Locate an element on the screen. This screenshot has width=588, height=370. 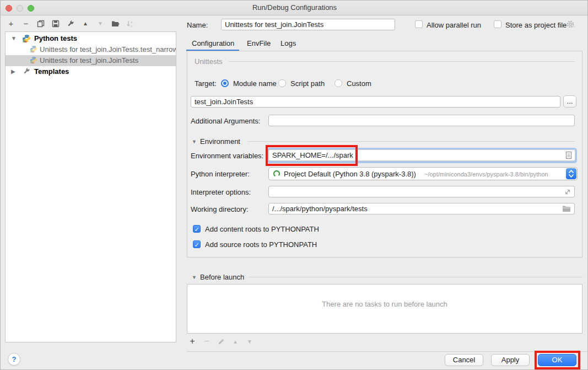
before-launch-title: Before launch is located at coordinates (222, 277).